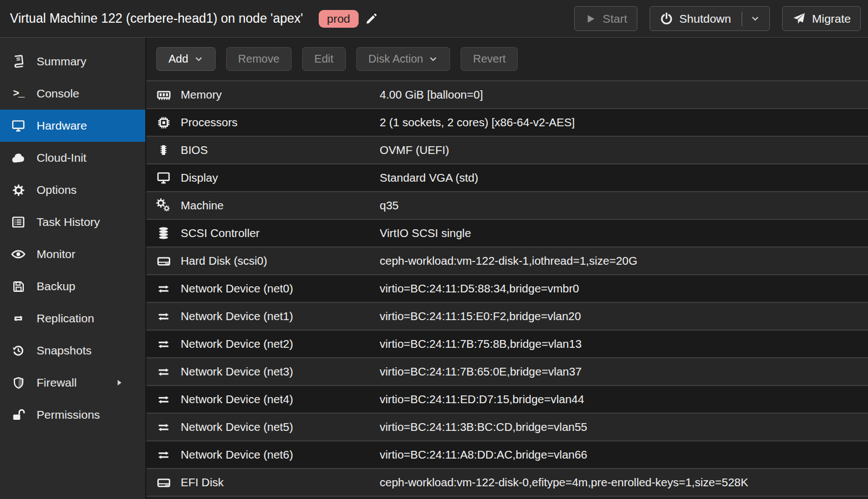 This screenshot has height=499, width=868. What do you see at coordinates (605, 19) in the screenshot?
I see `start-button: Start` at bounding box center [605, 19].